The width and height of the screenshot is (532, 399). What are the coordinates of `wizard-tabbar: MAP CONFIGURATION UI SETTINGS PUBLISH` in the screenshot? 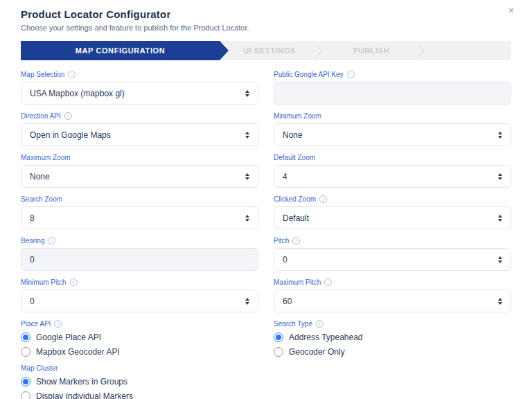 It's located at (266, 51).